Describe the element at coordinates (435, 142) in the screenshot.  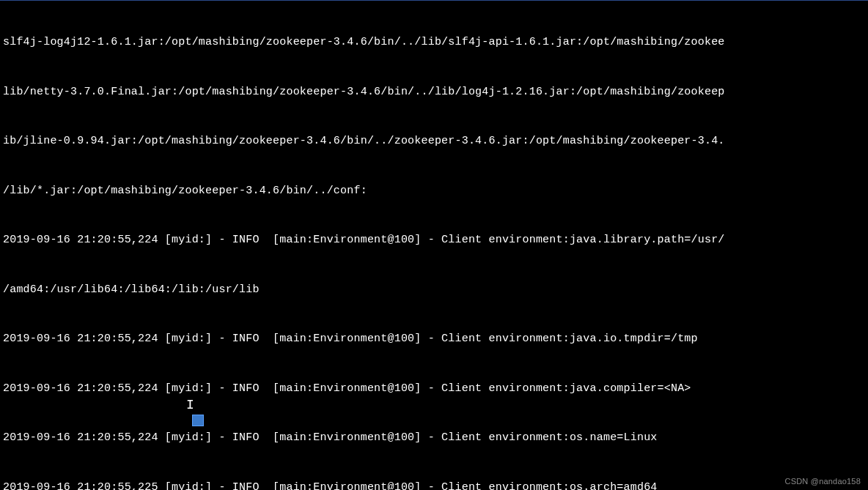
I see `log-line: ib/jline-0.9.94.jar:/opt/mashibing/zooke…` at that location.